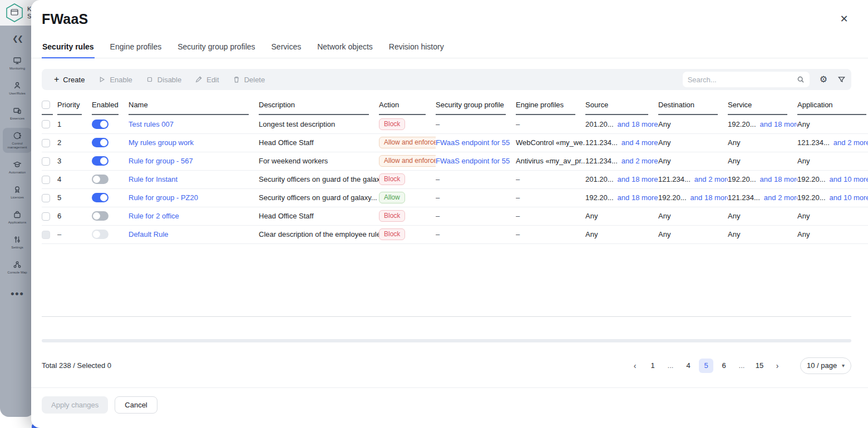  Describe the element at coordinates (841, 80) in the screenshot. I see `filter-icon` at that location.